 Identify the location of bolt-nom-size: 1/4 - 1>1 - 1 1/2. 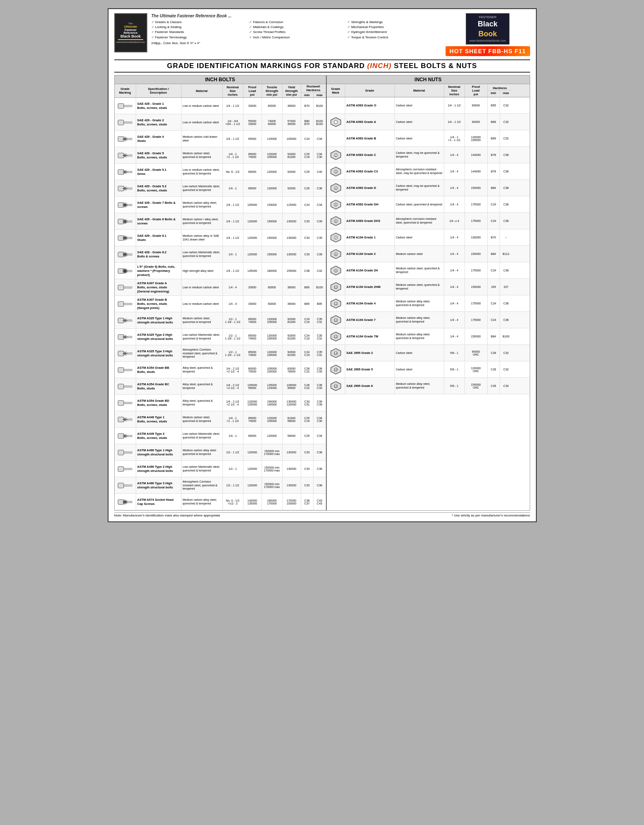
(233, 419).